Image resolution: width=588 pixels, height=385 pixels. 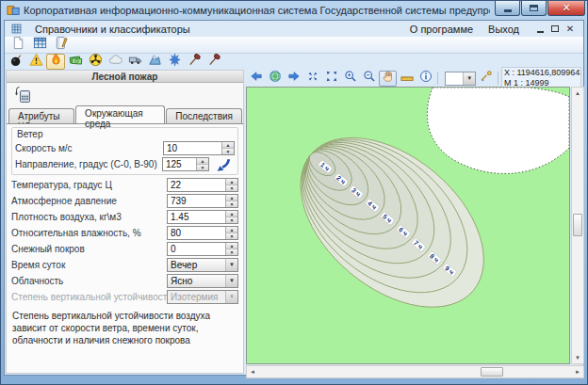 I want to click on spinner-field: 1.45▲▼, so click(x=203, y=217).